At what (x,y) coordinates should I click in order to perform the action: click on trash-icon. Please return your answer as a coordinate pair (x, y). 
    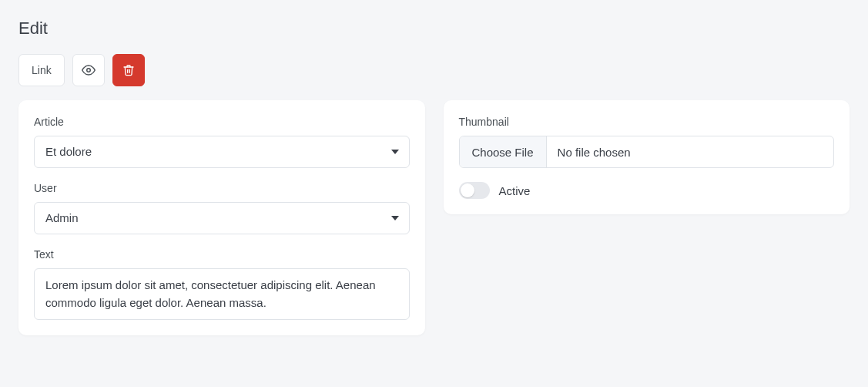
    Looking at the image, I should click on (129, 70).